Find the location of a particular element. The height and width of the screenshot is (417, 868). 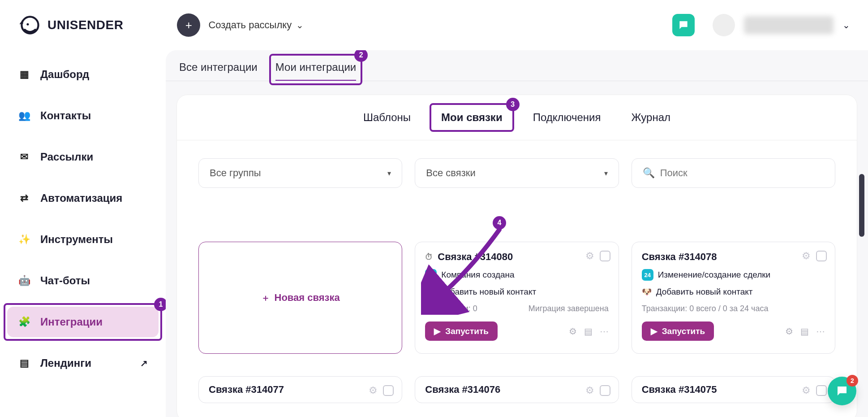

bot-icon: 🤖 is located at coordinates (24, 281).